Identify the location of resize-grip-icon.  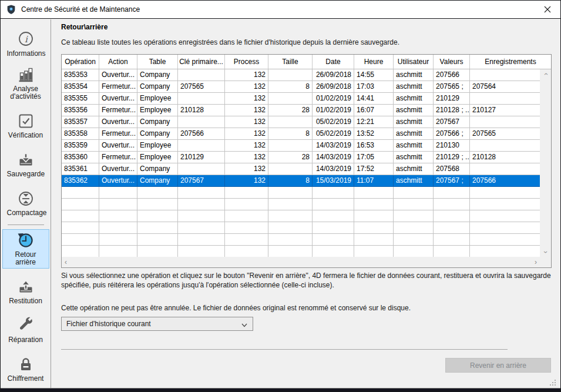
(553, 381).